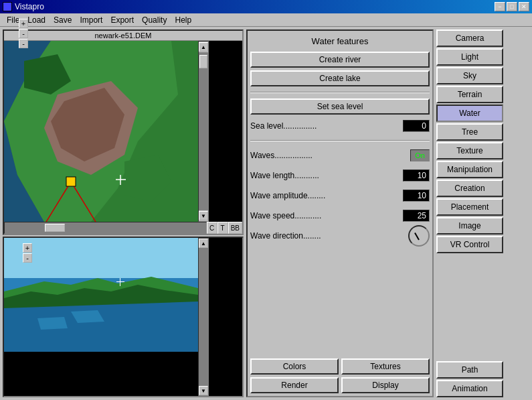 Image resolution: width=532 pixels, height=400 pixels. What do you see at coordinates (203, 62) in the screenshot?
I see `v-scroll-thumb` at bounding box center [203, 62].